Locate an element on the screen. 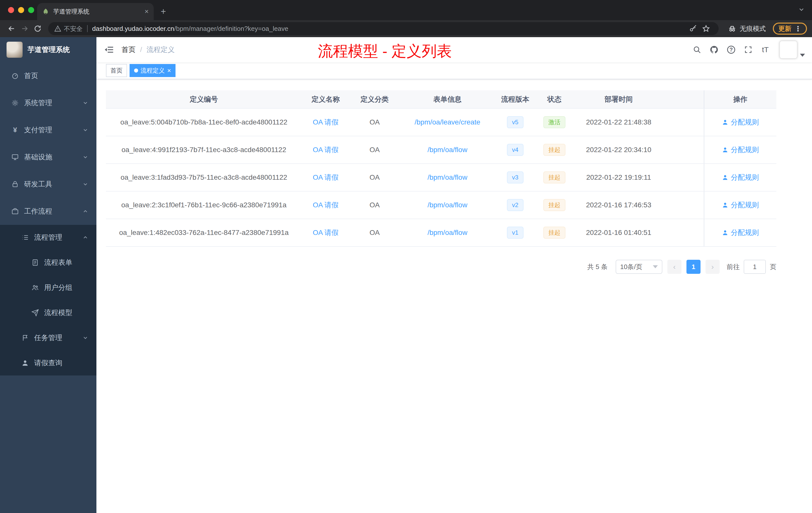 This screenshot has width=812, height=513. new-tab-button: + is located at coordinates (163, 11).